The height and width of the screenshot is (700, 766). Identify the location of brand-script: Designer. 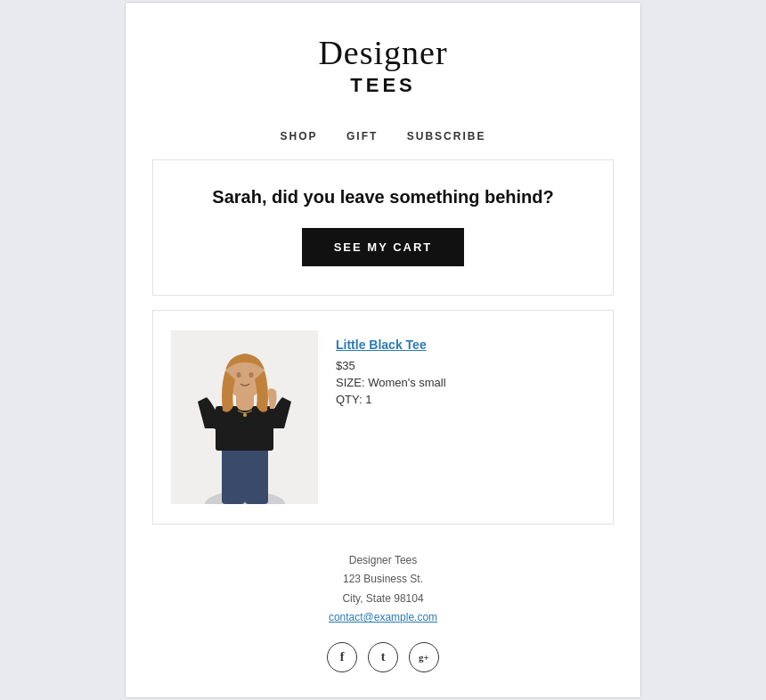
(383, 53).